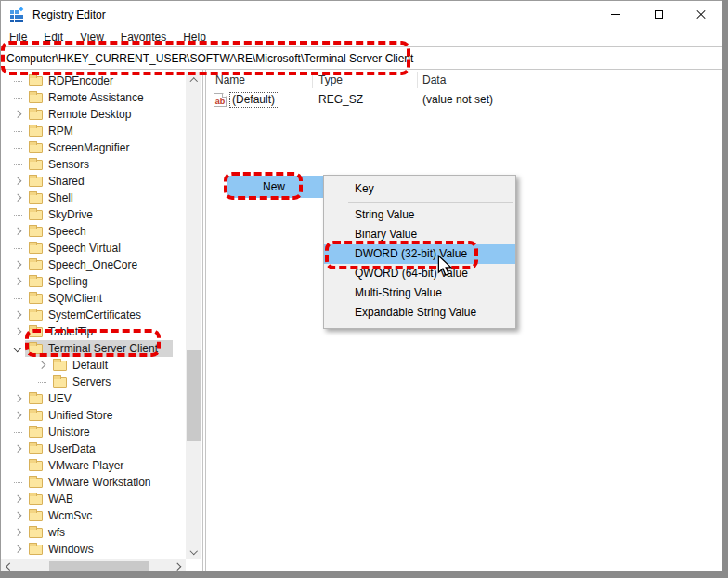 The width and height of the screenshot is (728, 578). What do you see at coordinates (616, 15) in the screenshot?
I see `minimize-icon` at bounding box center [616, 15].